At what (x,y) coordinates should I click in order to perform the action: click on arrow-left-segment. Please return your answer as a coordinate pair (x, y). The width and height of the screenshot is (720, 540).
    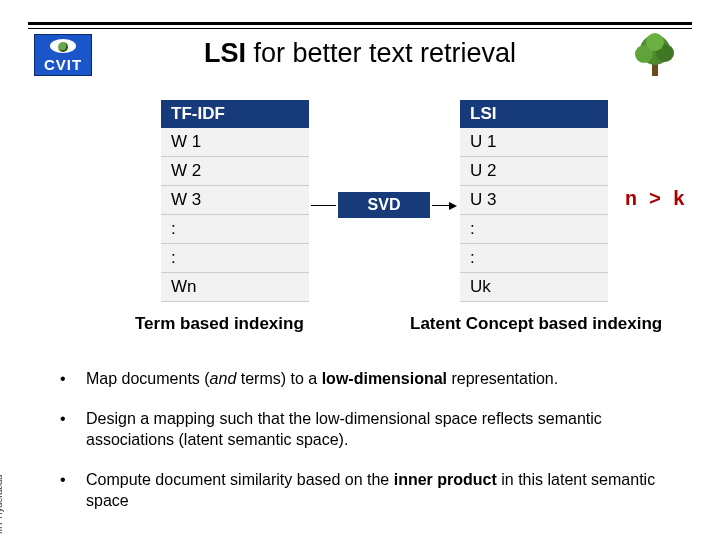
    Looking at the image, I should click on (324, 206).